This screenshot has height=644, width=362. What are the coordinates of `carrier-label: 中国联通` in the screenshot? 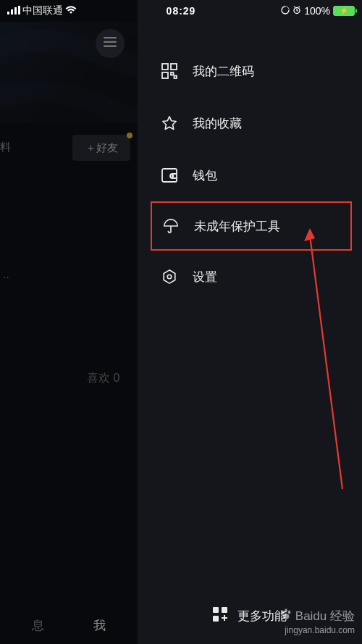 It's located at (43, 11).